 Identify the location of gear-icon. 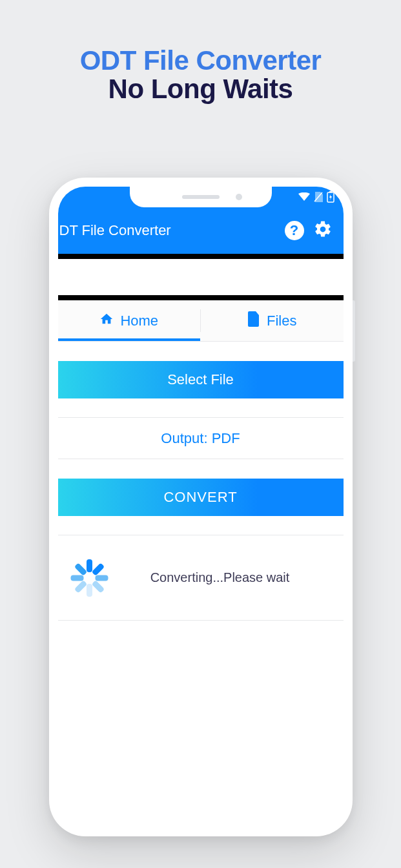
(323, 231).